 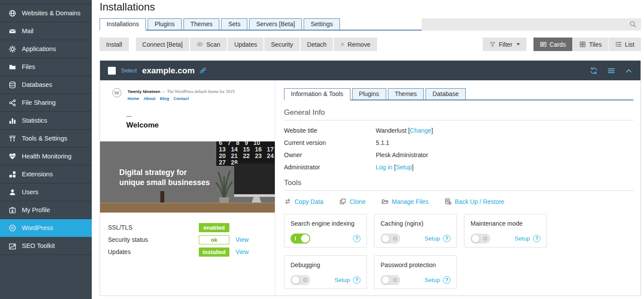 What do you see at coordinates (433, 280) in the screenshot?
I see `password-setup-link: Setup` at bounding box center [433, 280].